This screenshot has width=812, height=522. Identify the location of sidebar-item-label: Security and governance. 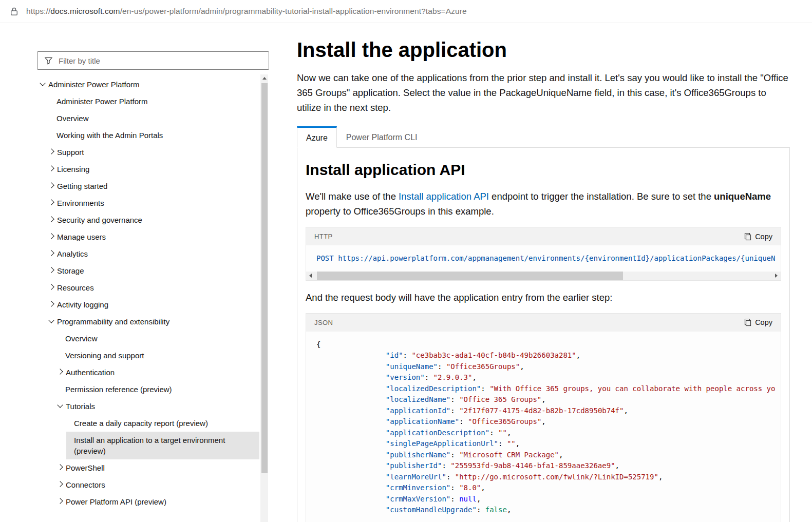
(100, 220).